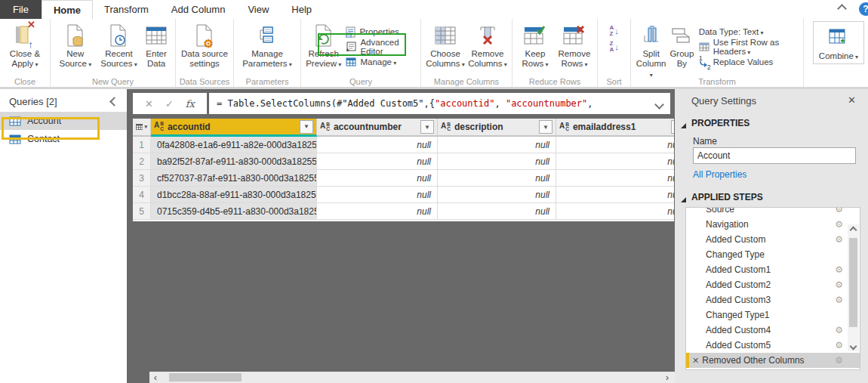 This screenshot has width=868, height=383. Describe the element at coordinates (439, 103) in the screenshot. I see `formula-input: = Table.SelectColumns(#"Added Custom5",{…` at that location.